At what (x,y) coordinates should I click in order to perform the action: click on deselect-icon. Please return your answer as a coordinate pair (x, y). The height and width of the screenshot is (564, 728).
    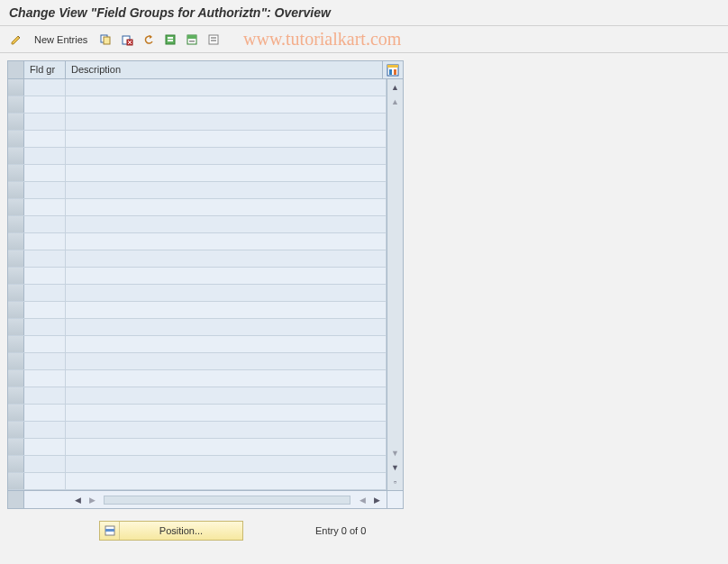
    Looking at the image, I should click on (214, 40).